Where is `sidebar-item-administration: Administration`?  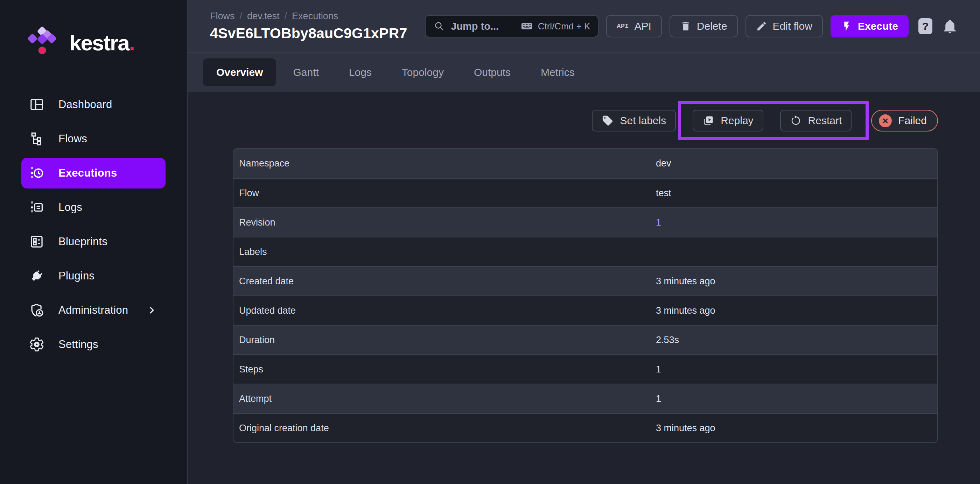 sidebar-item-administration: Administration is located at coordinates (94, 310).